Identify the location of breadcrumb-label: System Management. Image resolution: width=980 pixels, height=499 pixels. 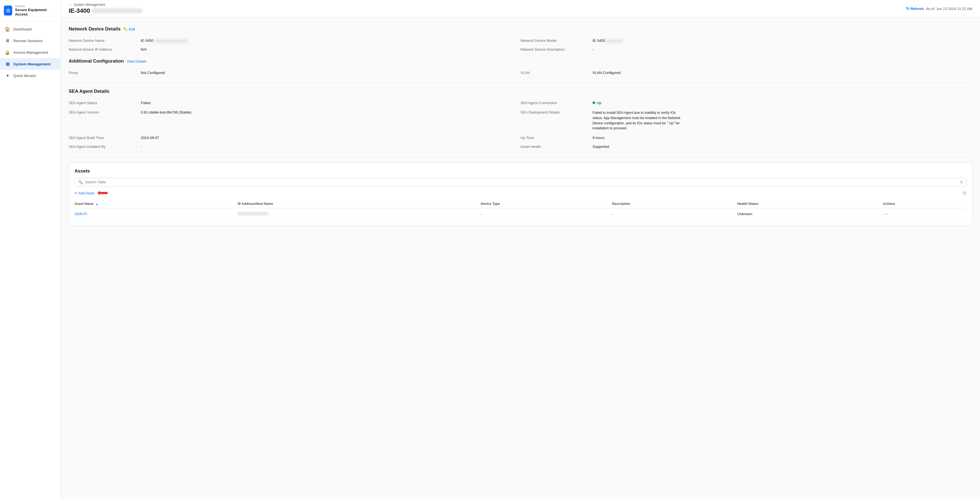
(89, 5).